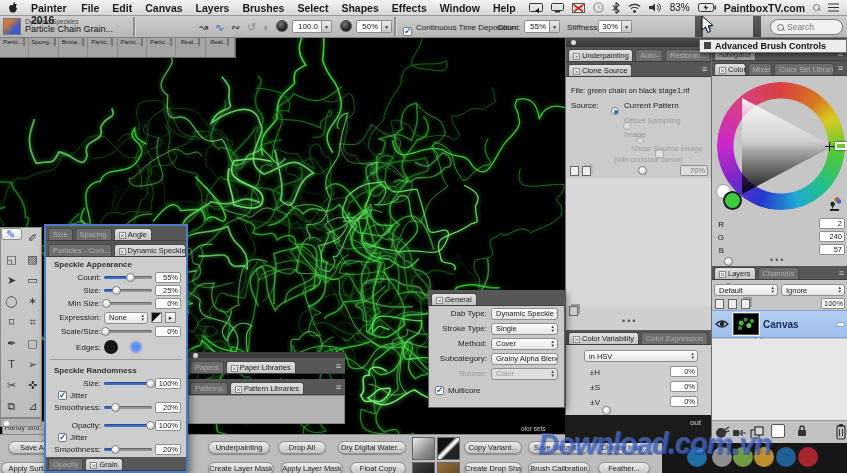 The width and height of the screenshot is (847, 473). I want to click on clone-color-stamp-icon, so click(834, 206).